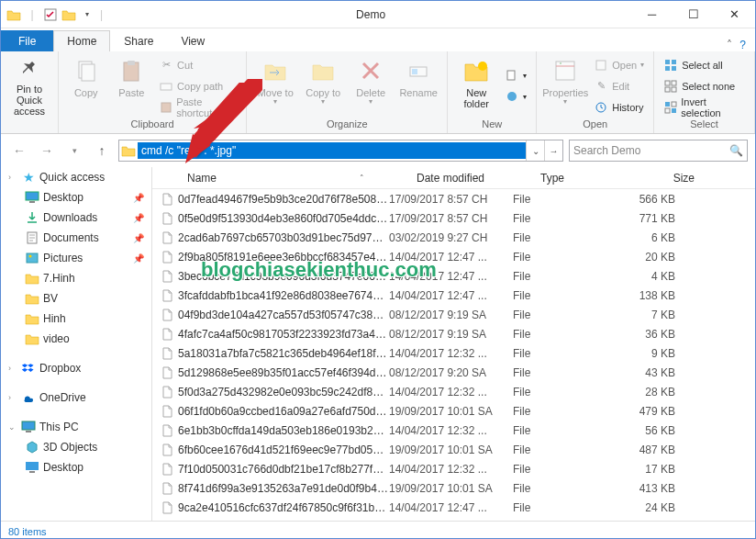 The width and height of the screenshot is (756, 539). I want to click on col-date: Date modified, so click(472, 178).